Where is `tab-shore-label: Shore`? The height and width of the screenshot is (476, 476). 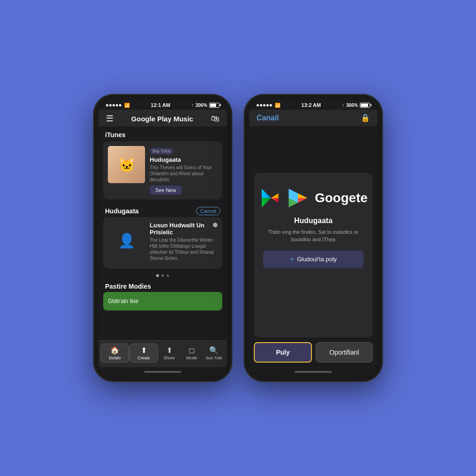
tab-shore-label: Shore is located at coordinates (169, 358).